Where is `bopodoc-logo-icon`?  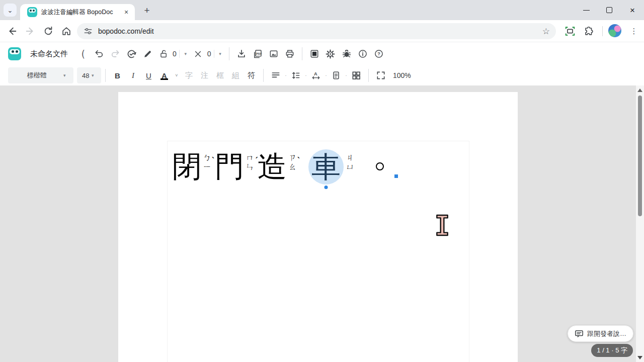 bopodoc-logo-icon is located at coordinates (15, 54).